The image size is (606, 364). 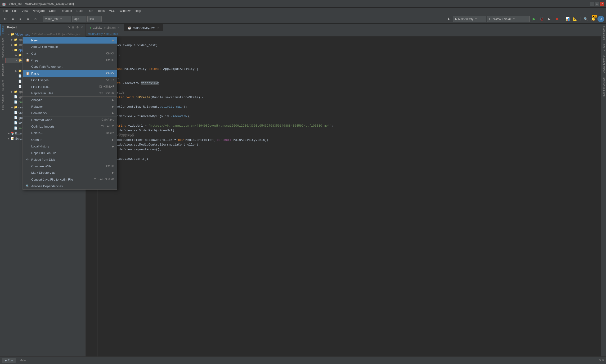 I want to click on ctx-find-in-files: Find in Files... Ctrl+Shift+F, so click(x=70, y=87).